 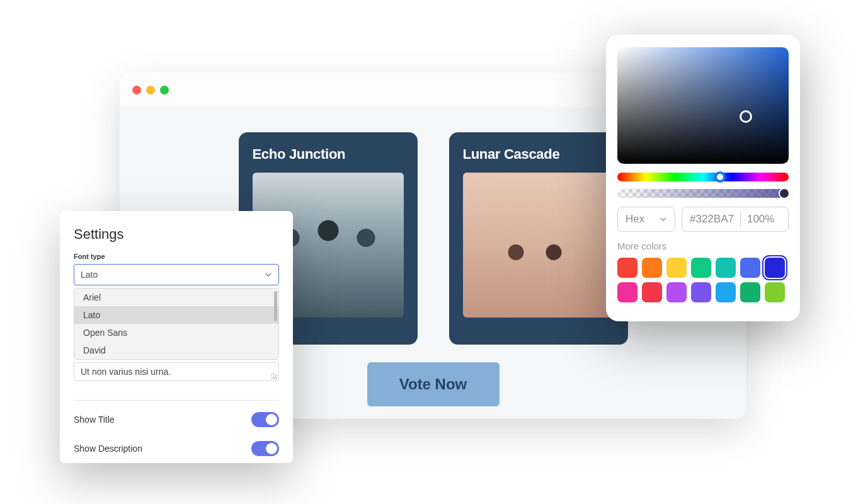 I want to click on show-title-label: Show Title, so click(x=94, y=420).